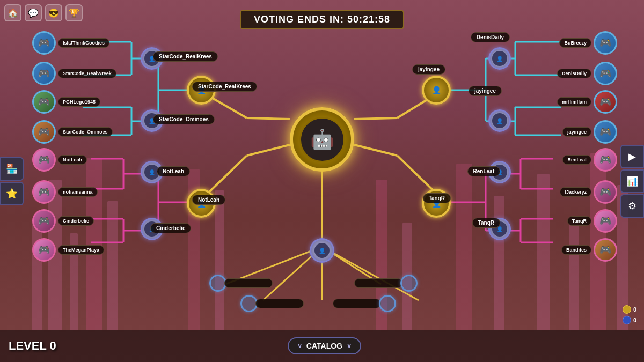 This screenshot has width=644, height=362. Describe the element at coordinates (588, 43) in the screenshot. I see `player-bubreezy: 🎮 BuBreezy` at that location.